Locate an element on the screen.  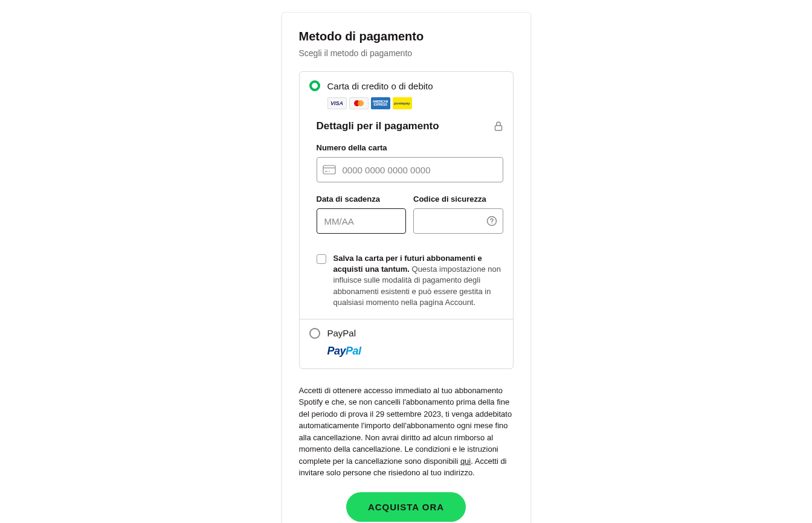
paypal-option-header: PayPal is located at coordinates (406, 333).